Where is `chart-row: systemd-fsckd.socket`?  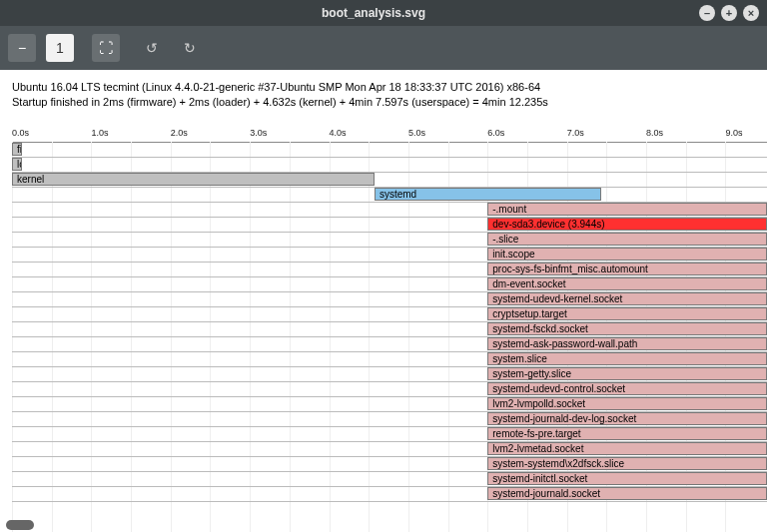 chart-row: systemd-fsckd.socket is located at coordinates (389, 329).